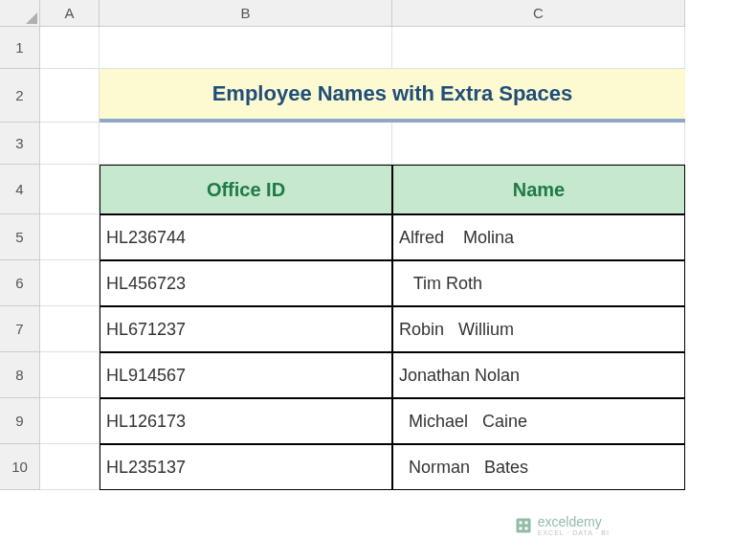 Image resolution: width=734 pixels, height=560 pixels. What do you see at coordinates (539, 421) in the screenshot?
I see `table-row: Michael Caine` at bounding box center [539, 421].